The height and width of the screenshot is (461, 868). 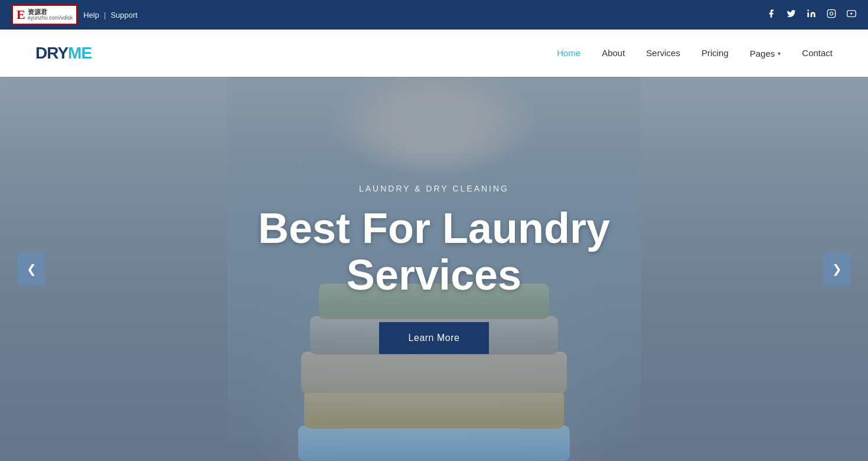 What do you see at coordinates (613, 53) in the screenshot?
I see `nav-link-about: About` at bounding box center [613, 53].